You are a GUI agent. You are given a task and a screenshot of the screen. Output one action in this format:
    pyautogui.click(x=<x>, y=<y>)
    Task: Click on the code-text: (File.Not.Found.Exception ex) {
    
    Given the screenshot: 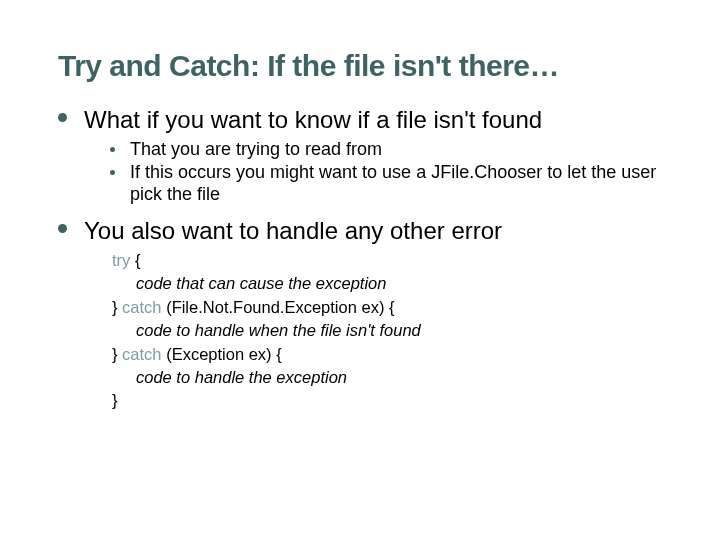 What is the action you would take?
    pyautogui.click(x=278, y=307)
    